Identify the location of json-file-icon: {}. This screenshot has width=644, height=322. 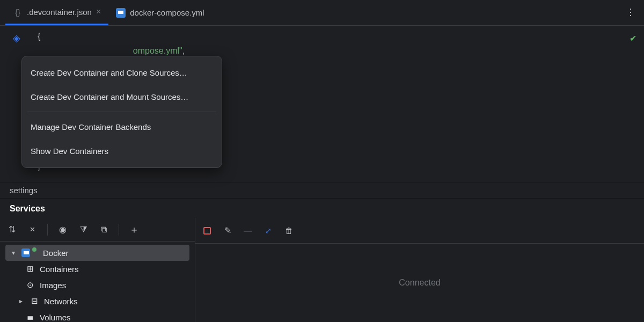
(18, 12).